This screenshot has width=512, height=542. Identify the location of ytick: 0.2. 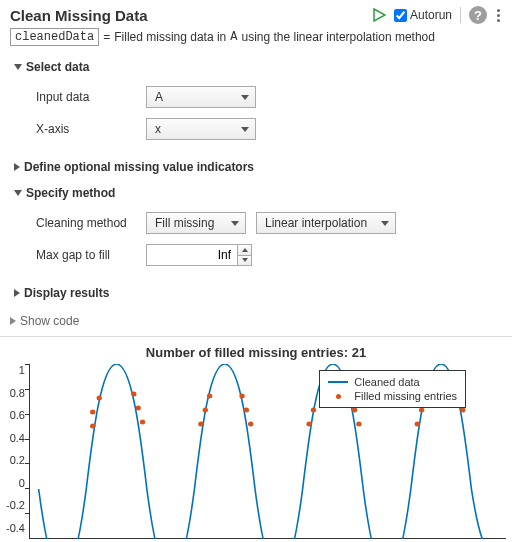
(18, 460).